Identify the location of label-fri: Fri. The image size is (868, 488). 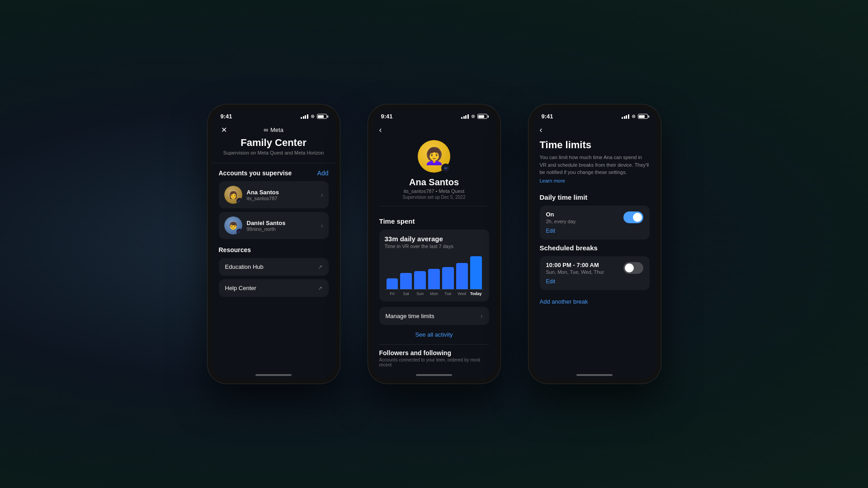
(392, 294).